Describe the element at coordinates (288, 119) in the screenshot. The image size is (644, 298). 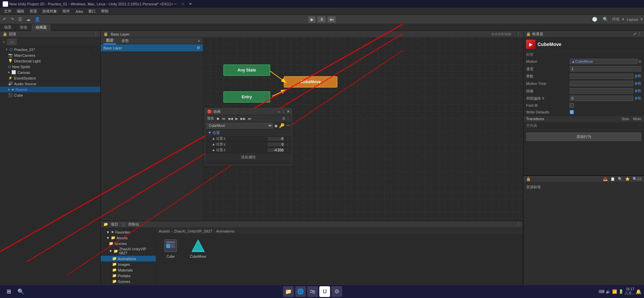
I see `anim-more-btn: ⋮` at that location.